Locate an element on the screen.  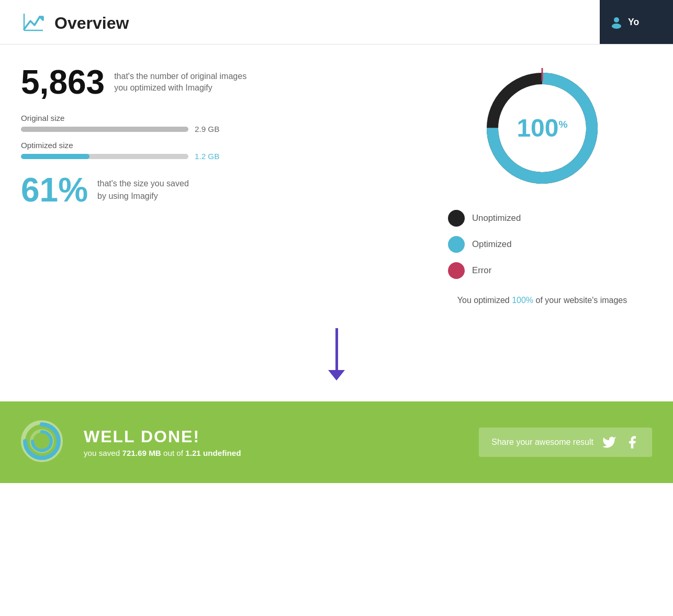
user-label: Yo is located at coordinates (633, 22).